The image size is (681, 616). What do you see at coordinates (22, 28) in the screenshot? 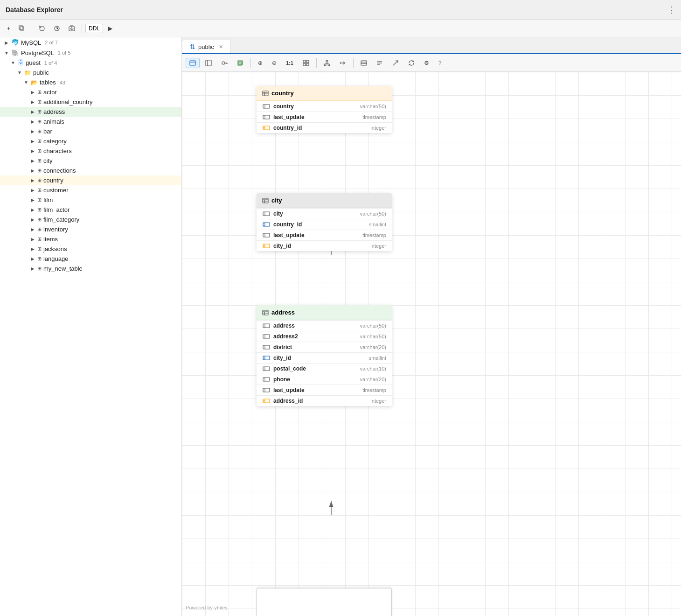
I see `copy-button` at bounding box center [22, 28].